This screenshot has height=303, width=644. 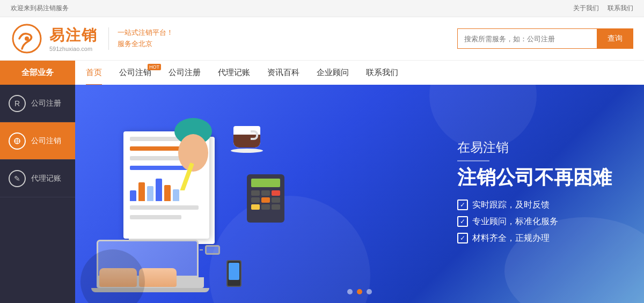 I want to click on nav-link-home: 首页, so click(x=94, y=73).